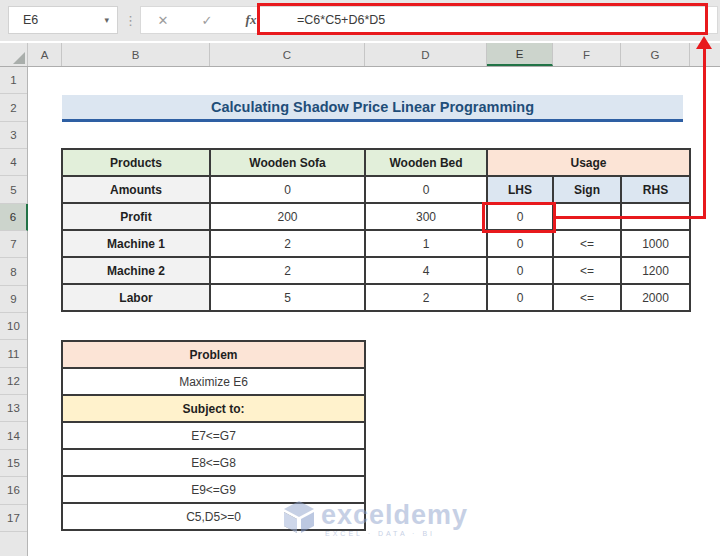  I want to click on cell-b5-amounts: Amounts, so click(136, 190).